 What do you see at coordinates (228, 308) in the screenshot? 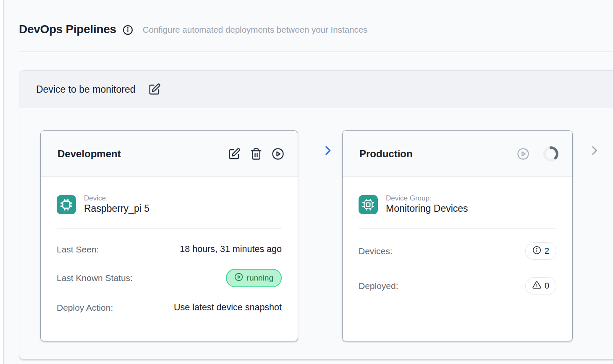
I see `deploy-action-value: Use latest device snapshot` at bounding box center [228, 308].